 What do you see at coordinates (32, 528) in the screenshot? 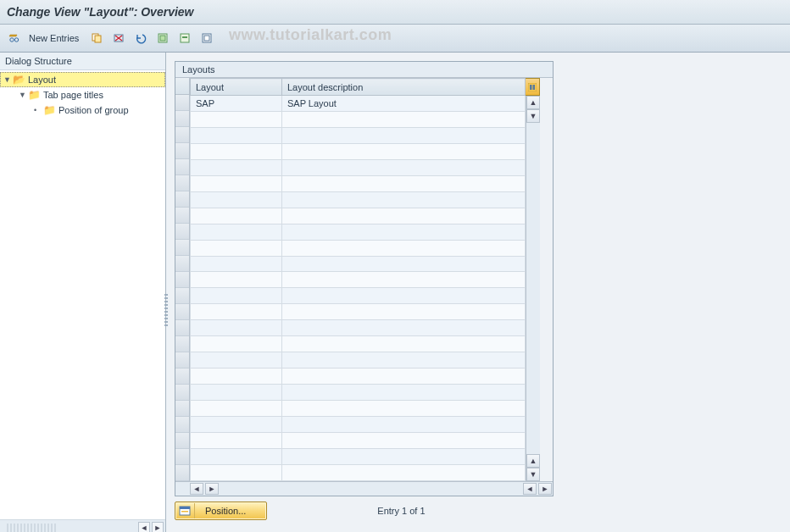
I see `resize-grip` at bounding box center [32, 528].